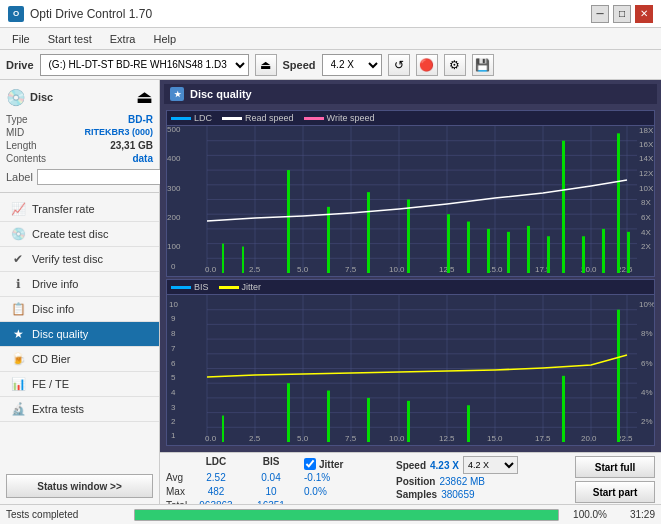 This screenshot has height=524, width=661. I want to click on mid-value: RITEKBR3 (000), so click(118, 132).